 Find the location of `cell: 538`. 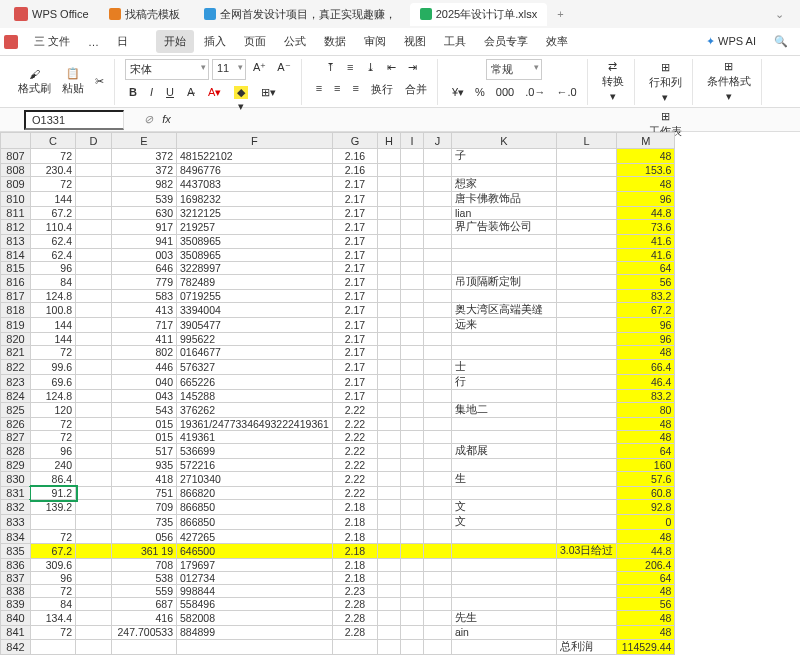

cell: 538 is located at coordinates (144, 578).